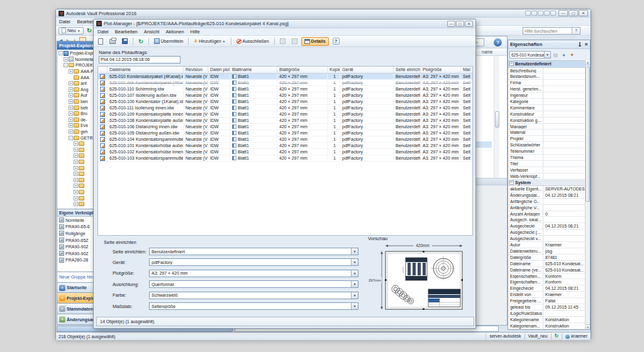 Image resolution: width=644 pixels, height=352 pixels. Describe the element at coordinates (286, 89) in the screenshot. I see `table-row: 625-010-110 Schirmring.idwNeueste (V...I…` at that location.